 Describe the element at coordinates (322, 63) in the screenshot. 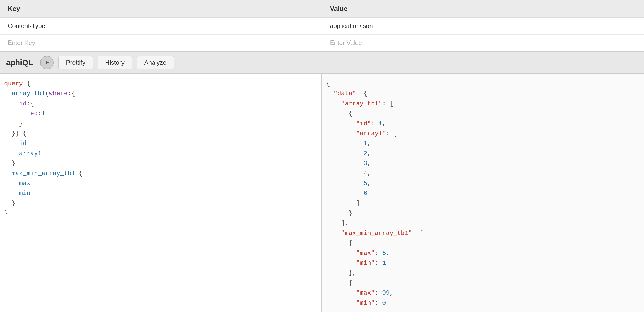

I see `graphiql-toolbar: aphiQL Prettify History Analyze` at that location.